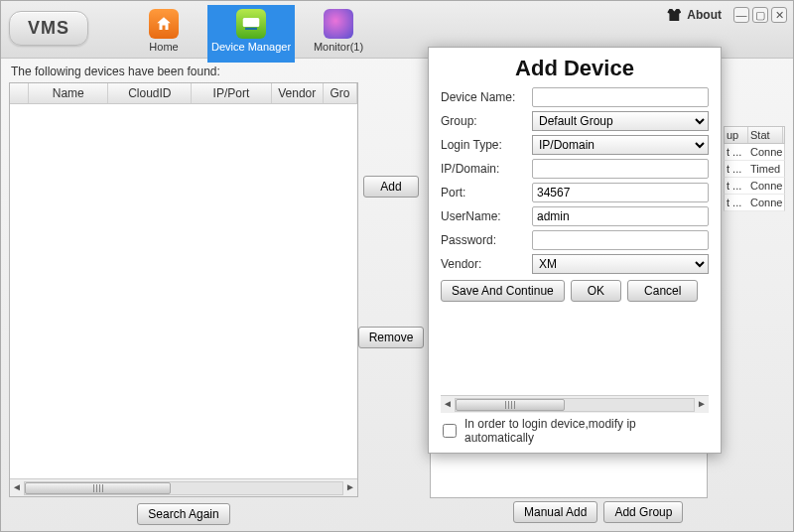  I want to click on port-input, so click(620, 193).